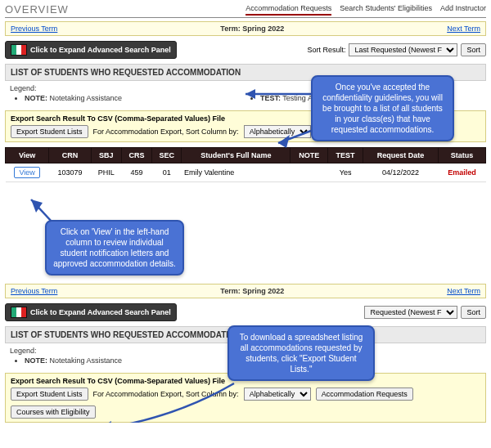  What do you see at coordinates (91, 312) in the screenshot?
I see `expand-search-panel-button-2: Click to Expand Advanced Search Panel` at bounding box center [91, 312].